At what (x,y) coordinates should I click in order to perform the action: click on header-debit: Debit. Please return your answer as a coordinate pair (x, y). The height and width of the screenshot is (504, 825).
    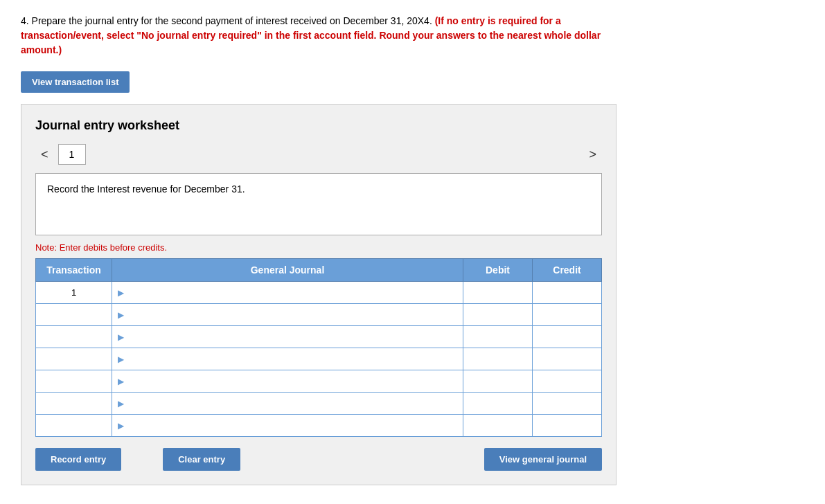
    Looking at the image, I should click on (498, 270).